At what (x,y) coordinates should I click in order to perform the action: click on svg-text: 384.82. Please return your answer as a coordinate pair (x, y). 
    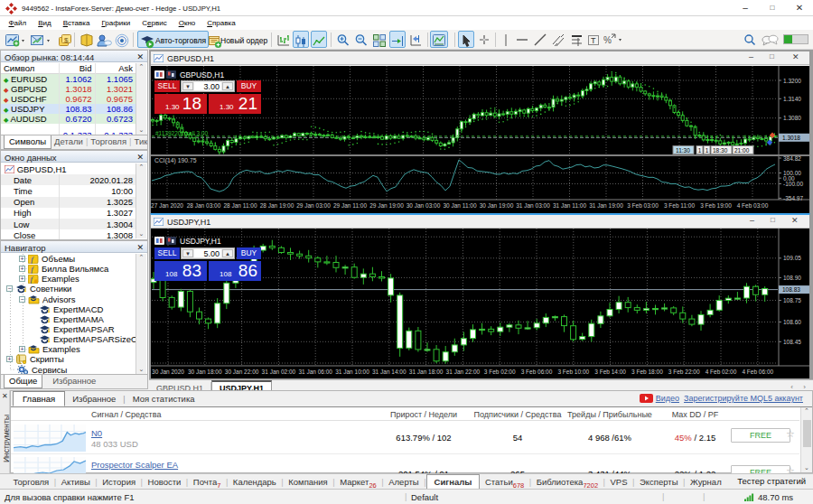
    Looking at the image, I should click on (792, 159).